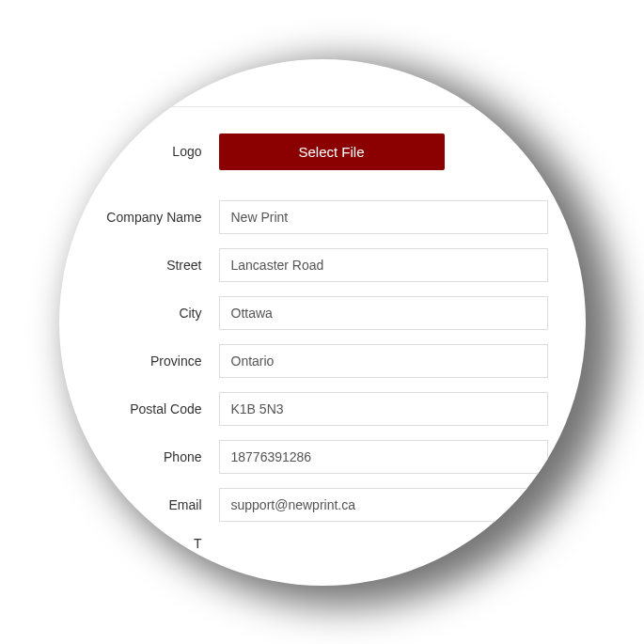  Describe the element at coordinates (384, 265) in the screenshot. I see `street-input` at that location.